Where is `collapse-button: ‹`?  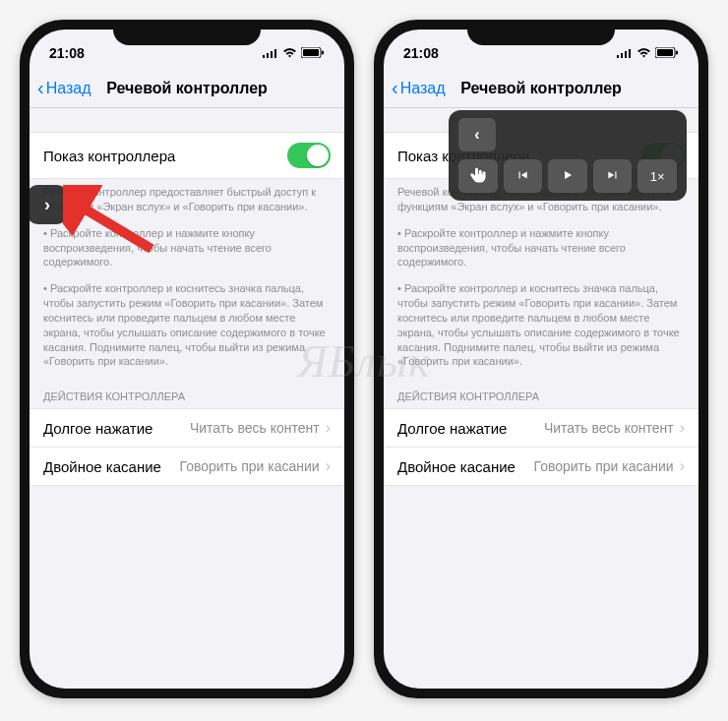
collapse-button: ‹ is located at coordinates (477, 135).